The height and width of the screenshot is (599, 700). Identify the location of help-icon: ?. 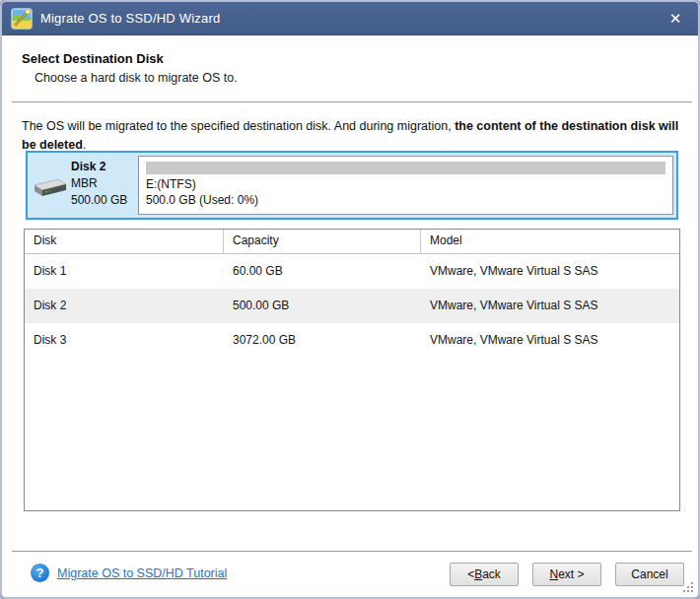
(39, 573).